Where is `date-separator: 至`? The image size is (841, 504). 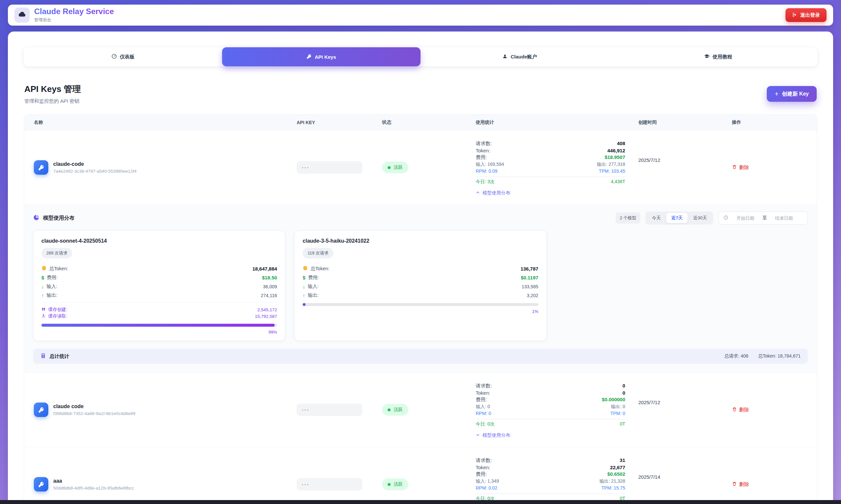
date-separator: 至 is located at coordinates (765, 218).